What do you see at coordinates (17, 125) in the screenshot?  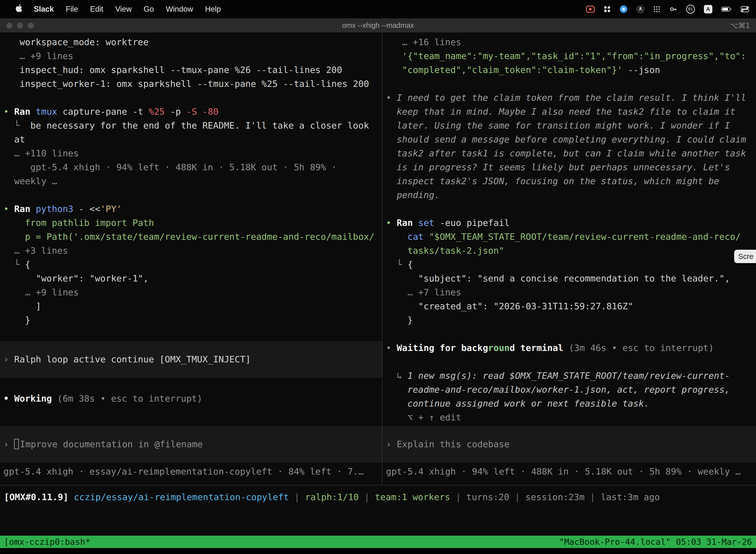 I see `text-segment: └` at bounding box center [17, 125].